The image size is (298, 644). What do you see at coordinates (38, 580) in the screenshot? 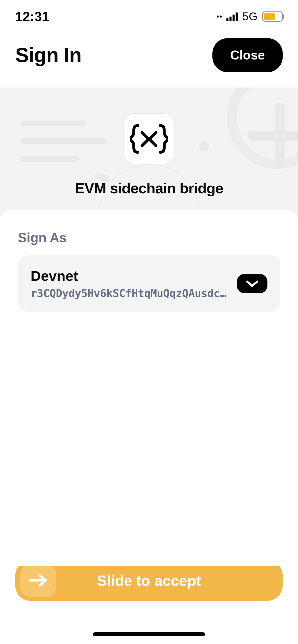
I see `arrow-right-icon` at bounding box center [38, 580].